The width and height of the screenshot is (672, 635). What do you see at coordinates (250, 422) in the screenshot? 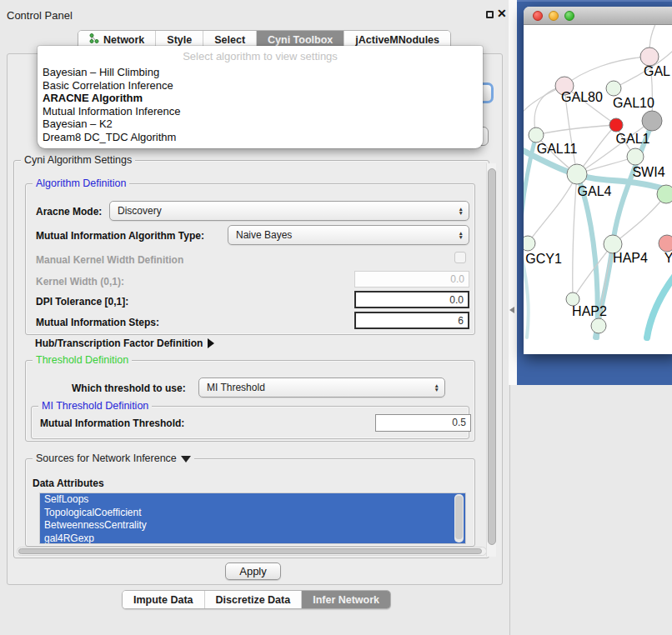
I see `mi-threshold-group: MI Threshold Definition Mutual Informati…` at bounding box center [250, 422].